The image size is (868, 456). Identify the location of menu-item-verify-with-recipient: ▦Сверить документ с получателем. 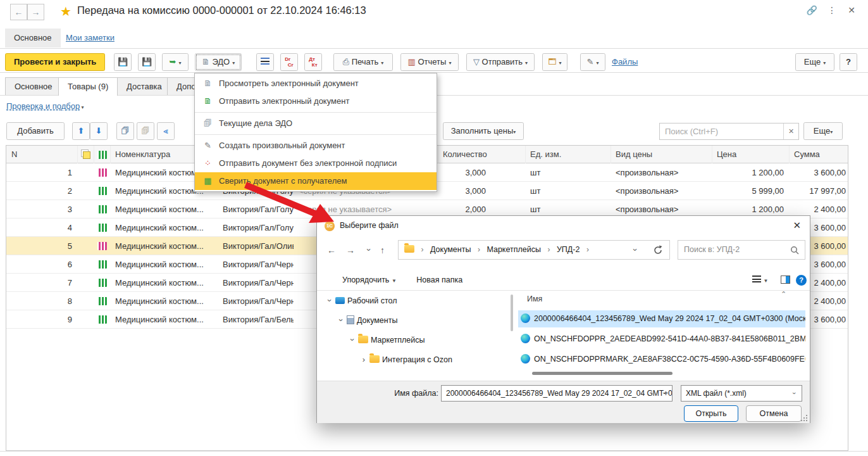
(316, 181).